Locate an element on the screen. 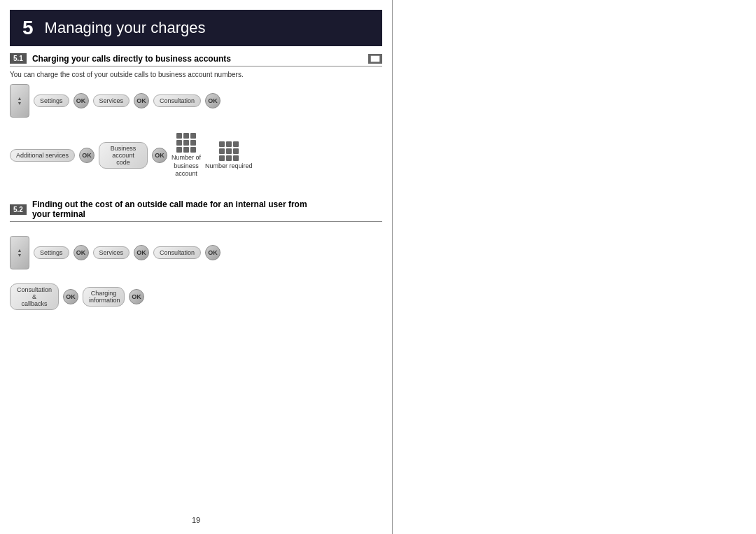 The height and width of the screenshot is (534, 756). btn-business-account: Business accountcode is located at coordinates (123, 155).